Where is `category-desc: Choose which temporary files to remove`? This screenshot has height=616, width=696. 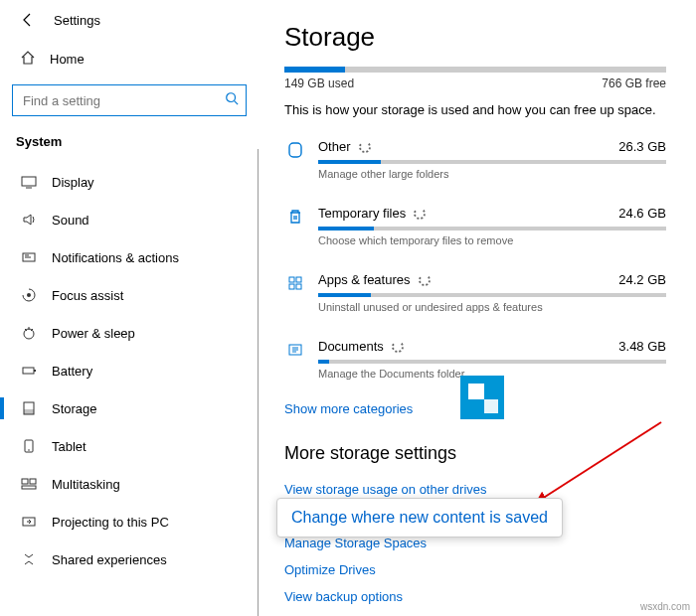
category-desc: Choose which temporary files to remove is located at coordinates (492, 240).